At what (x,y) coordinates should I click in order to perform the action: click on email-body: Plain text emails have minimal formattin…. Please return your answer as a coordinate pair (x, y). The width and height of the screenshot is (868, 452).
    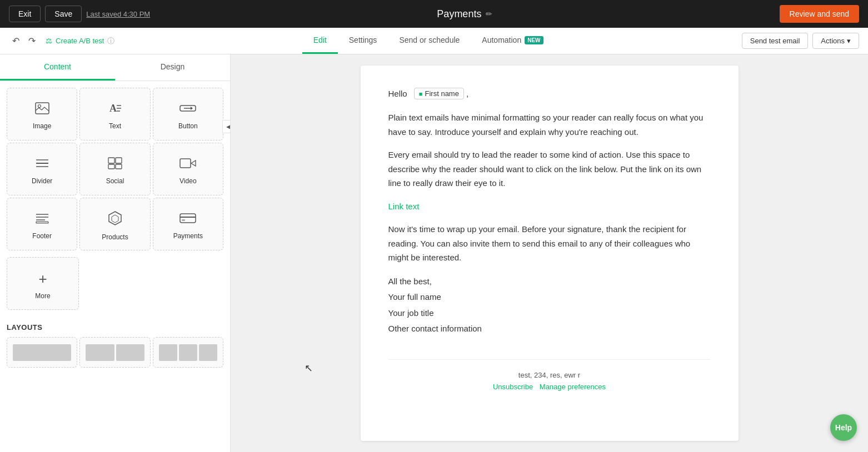
    Looking at the image, I should click on (550, 188).